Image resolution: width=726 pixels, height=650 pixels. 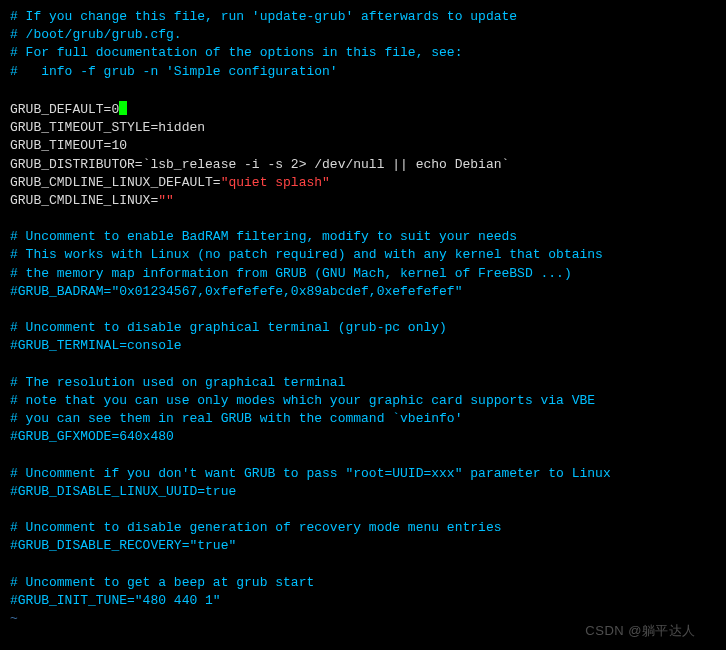 I want to click on grub-cmdline-default-value: "quiet splash", so click(x=276, y=182).